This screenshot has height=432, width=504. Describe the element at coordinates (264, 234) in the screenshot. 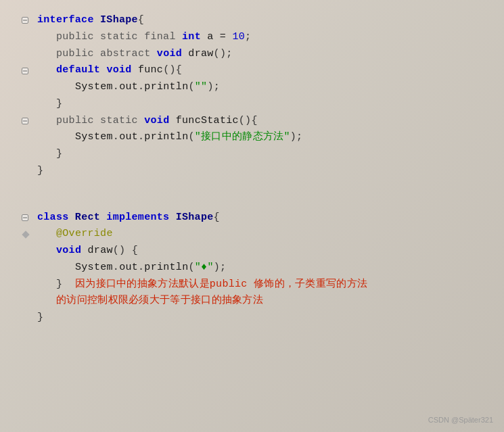

I see `code-line-14: @Override` at that location.